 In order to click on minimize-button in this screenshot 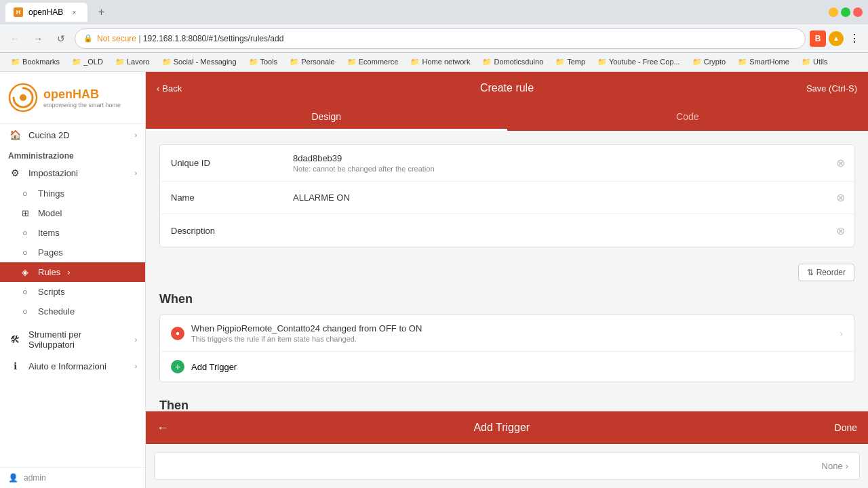, I will do `click(833, 12)`.